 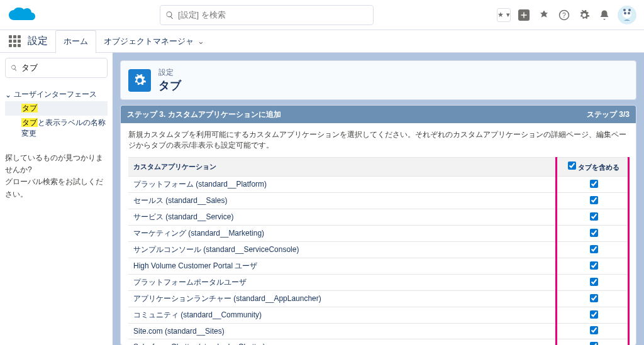 I want to click on table-row: サービス (standard__Service), so click(x=379, y=217).